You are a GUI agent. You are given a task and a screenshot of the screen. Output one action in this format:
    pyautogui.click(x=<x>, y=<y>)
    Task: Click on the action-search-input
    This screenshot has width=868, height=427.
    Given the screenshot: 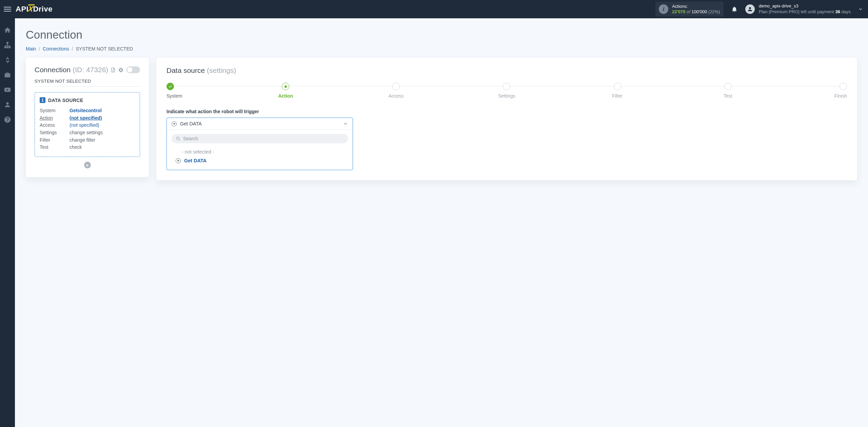 What is the action you would take?
    pyautogui.click(x=263, y=139)
    